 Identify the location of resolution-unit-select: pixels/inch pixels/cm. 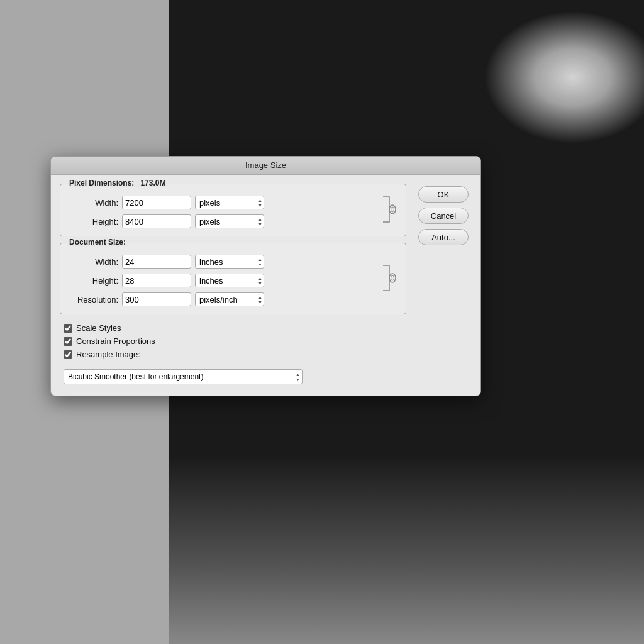
(230, 299).